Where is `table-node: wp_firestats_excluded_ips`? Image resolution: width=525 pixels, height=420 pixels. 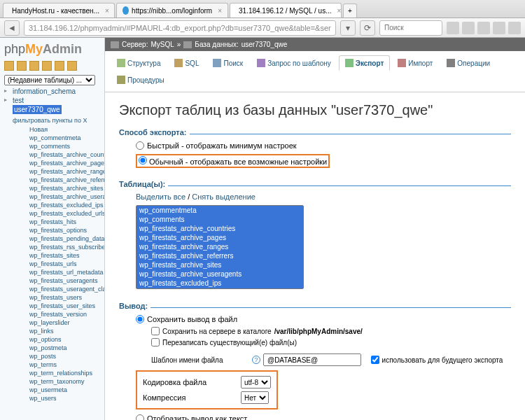
table-node: wp_firestats_excluded_ips is located at coordinates (57, 205).